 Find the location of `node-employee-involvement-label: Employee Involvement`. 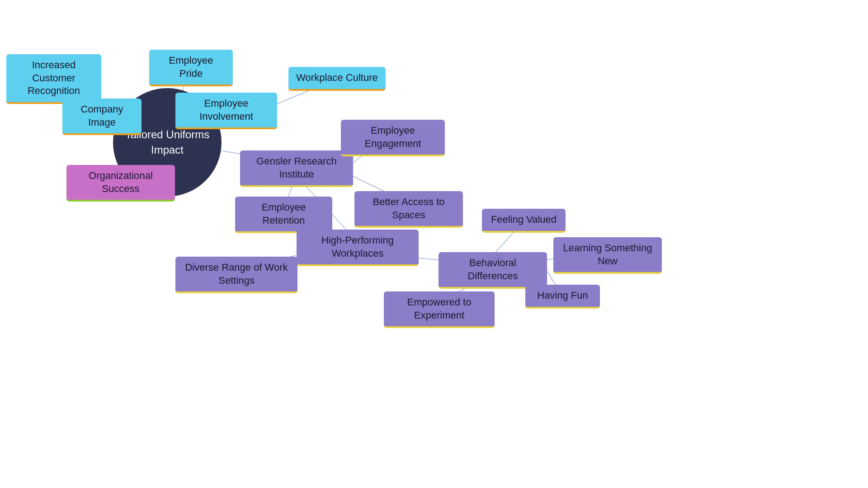

node-employee-involvement-label: Employee Involvement is located at coordinates (226, 110).